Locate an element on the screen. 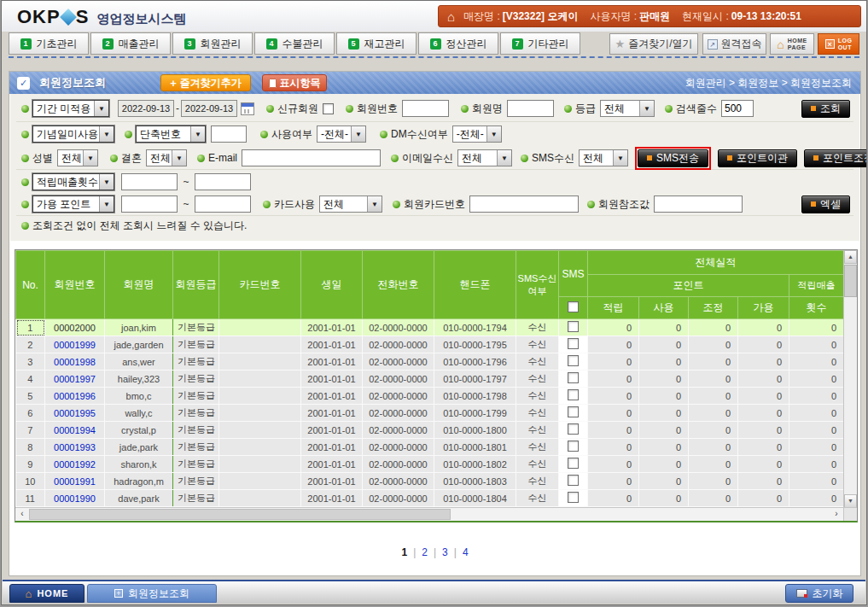  cell-member-no: 00001994 is located at coordinates (75, 430).